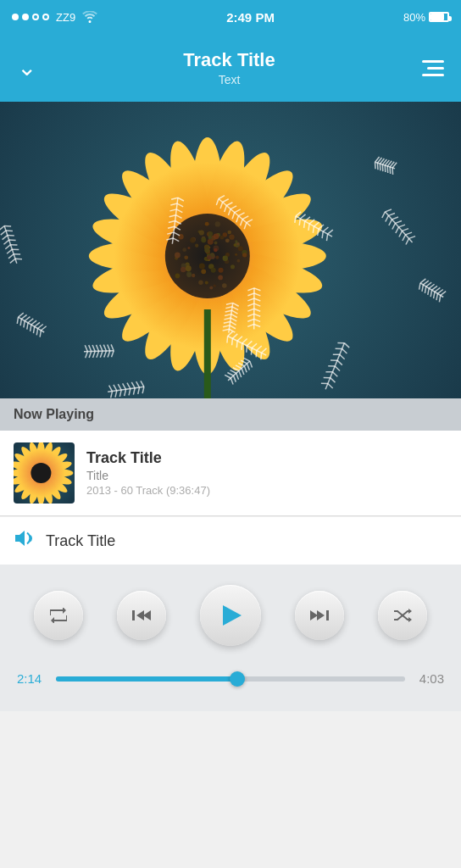 This screenshot has width=461, height=868. What do you see at coordinates (251, 17) in the screenshot?
I see `time-label: 2:49 PM` at bounding box center [251, 17].